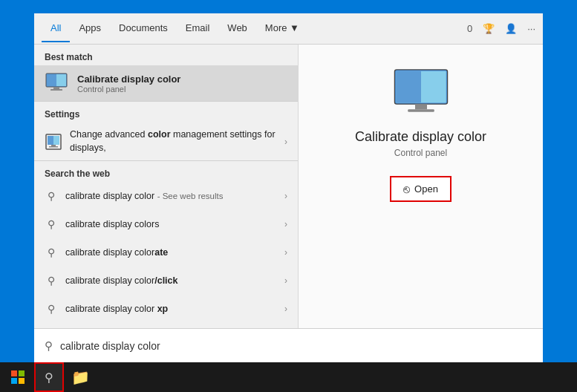 Image resolution: width=577 pixels, height=392 pixels. What do you see at coordinates (49, 377) in the screenshot?
I see `taskbar-search-button: ⚲` at bounding box center [49, 377].